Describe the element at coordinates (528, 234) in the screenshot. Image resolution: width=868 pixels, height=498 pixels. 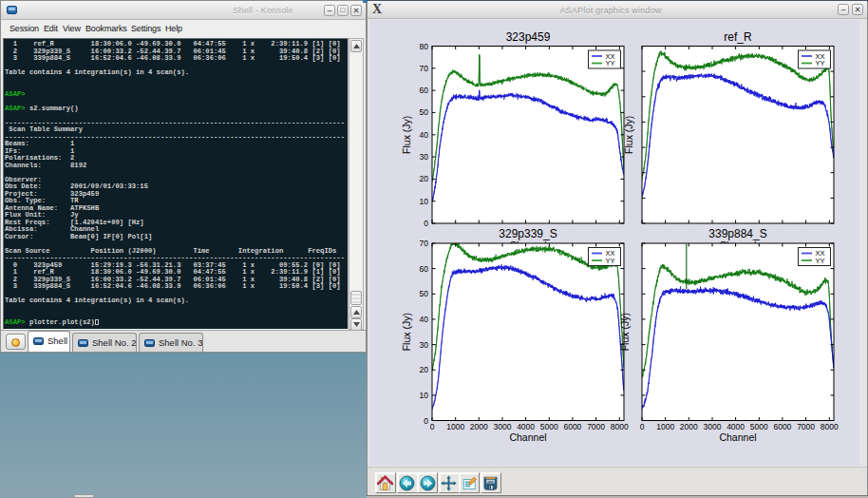
I see `svg-text: 329p339_S` at that location.